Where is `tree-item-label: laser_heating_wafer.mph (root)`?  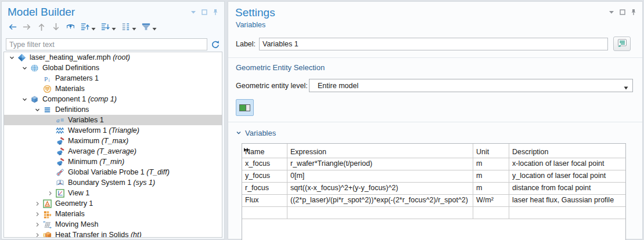 tree-item-label: laser_heating_wafer.mph (root) is located at coordinates (80, 57).